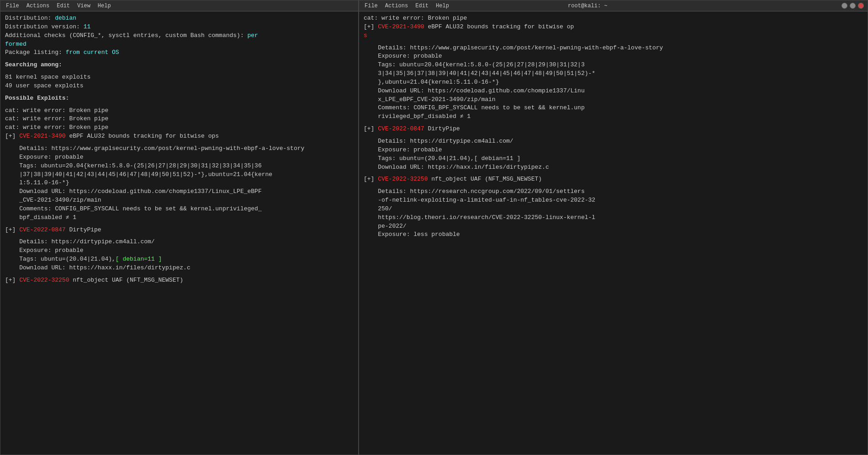 This screenshot has width=868, height=455. I want to click on menu-edit: Edit, so click(63, 6).